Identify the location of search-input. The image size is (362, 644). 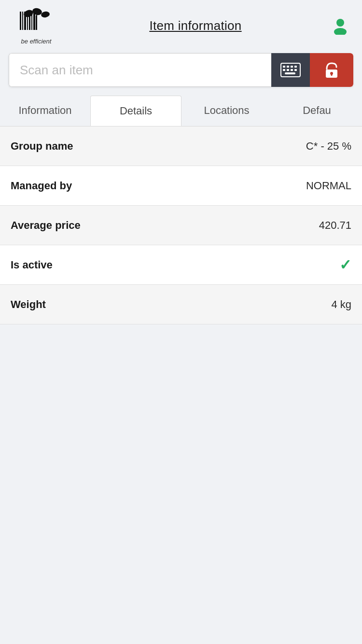
(140, 70).